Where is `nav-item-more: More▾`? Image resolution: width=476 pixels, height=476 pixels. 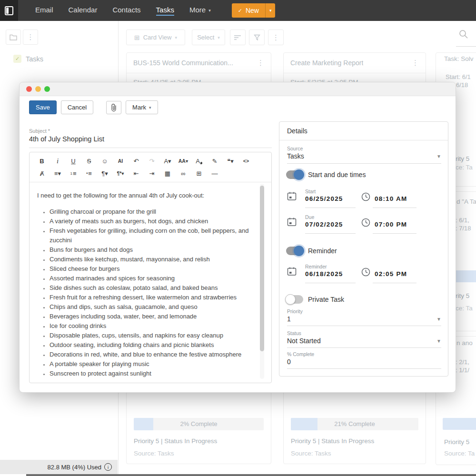 nav-item-more: More▾ is located at coordinates (200, 10).